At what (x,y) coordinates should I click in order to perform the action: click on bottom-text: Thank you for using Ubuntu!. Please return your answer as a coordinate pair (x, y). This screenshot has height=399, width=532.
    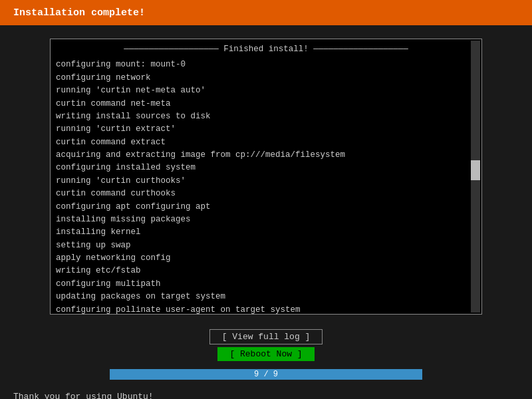
    Looking at the image, I should click on (266, 392).